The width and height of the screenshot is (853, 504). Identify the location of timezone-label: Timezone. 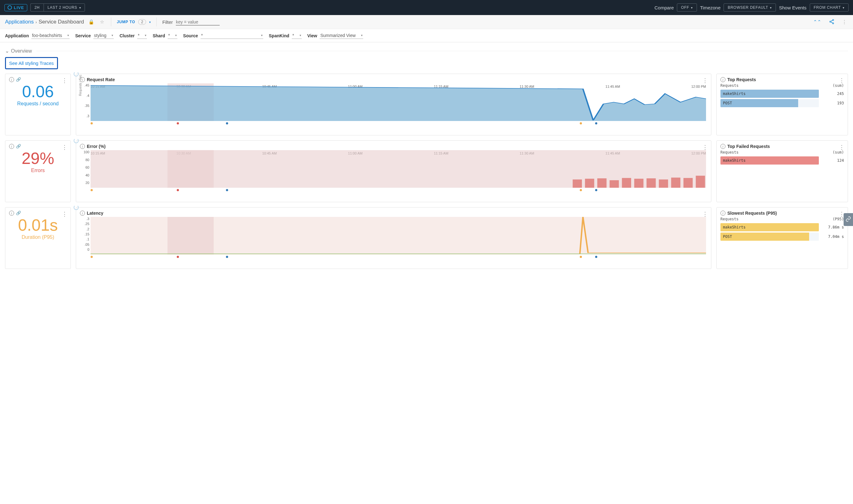
(710, 7).